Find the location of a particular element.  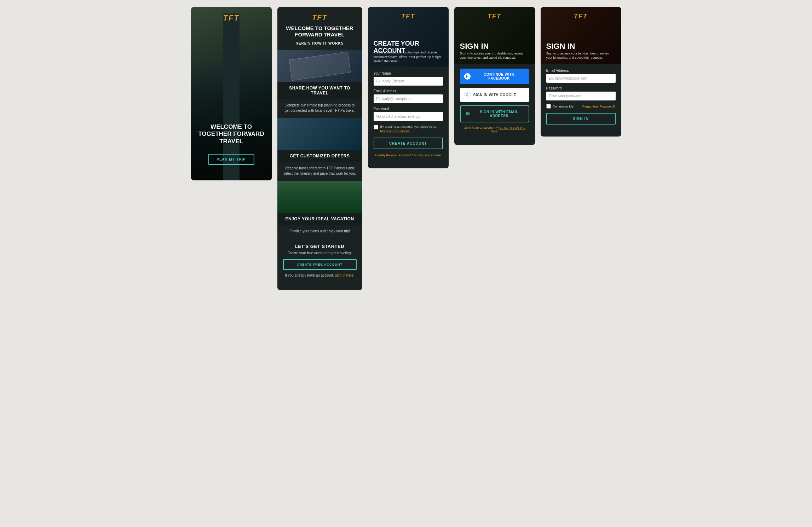

remember-left: Remember Me is located at coordinates (560, 106).